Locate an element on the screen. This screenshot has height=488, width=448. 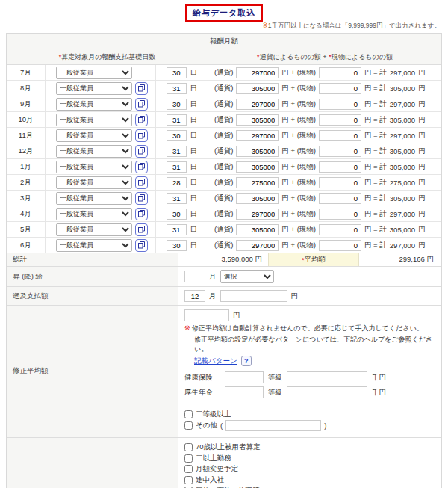
checkbox-item: 月額変更予定 is located at coordinates (211, 469).